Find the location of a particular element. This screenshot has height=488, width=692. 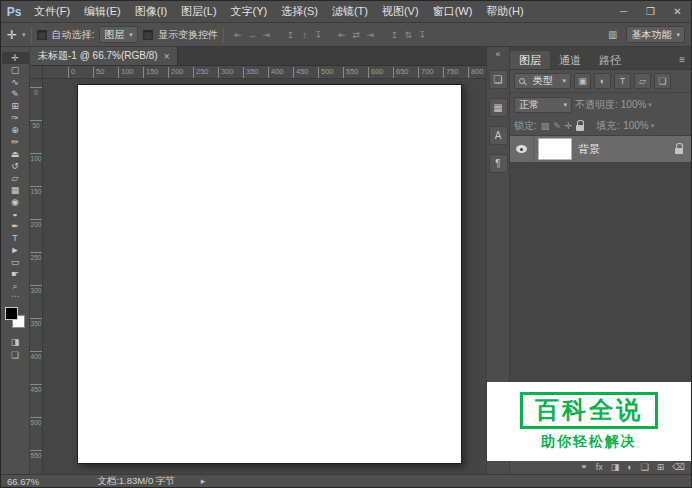

align-right-icon: ⇥ is located at coordinates (266, 34).